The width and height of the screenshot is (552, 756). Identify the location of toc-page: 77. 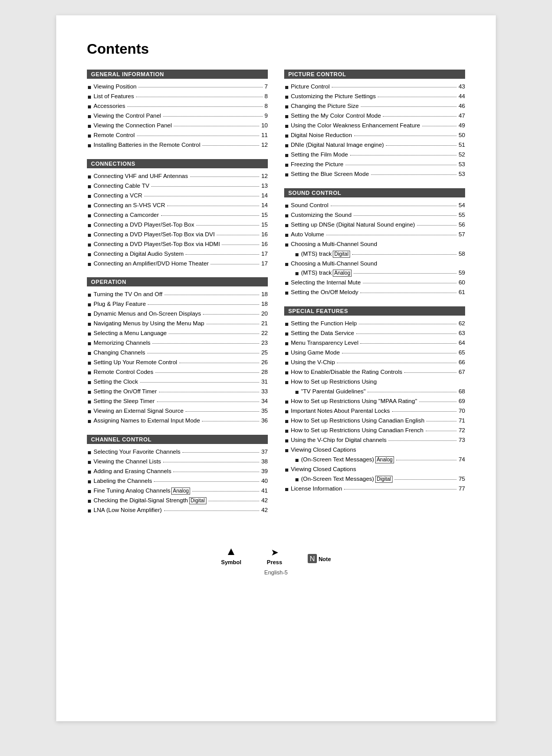
(462, 489).